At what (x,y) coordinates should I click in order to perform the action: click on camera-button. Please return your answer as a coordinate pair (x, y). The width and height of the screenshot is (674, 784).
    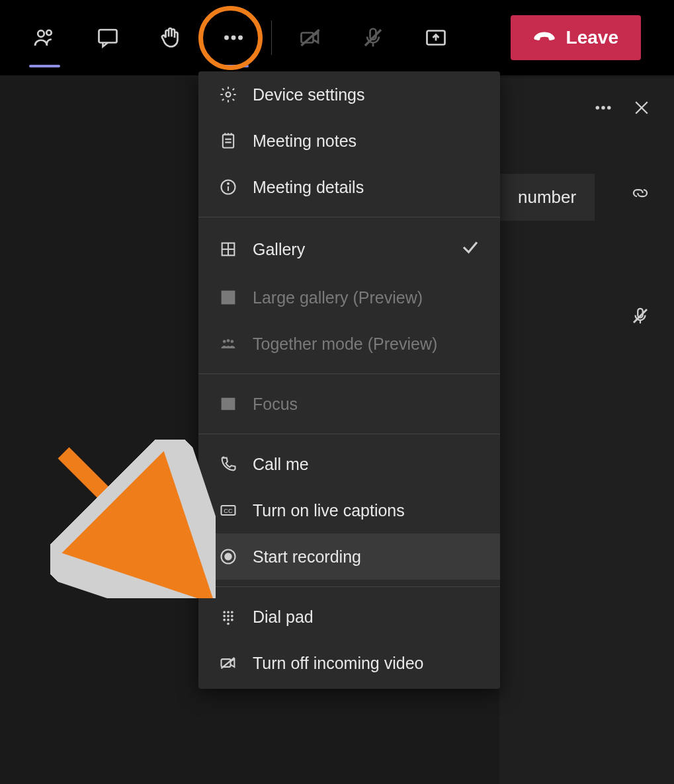
    Looking at the image, I should click on (310, 38).